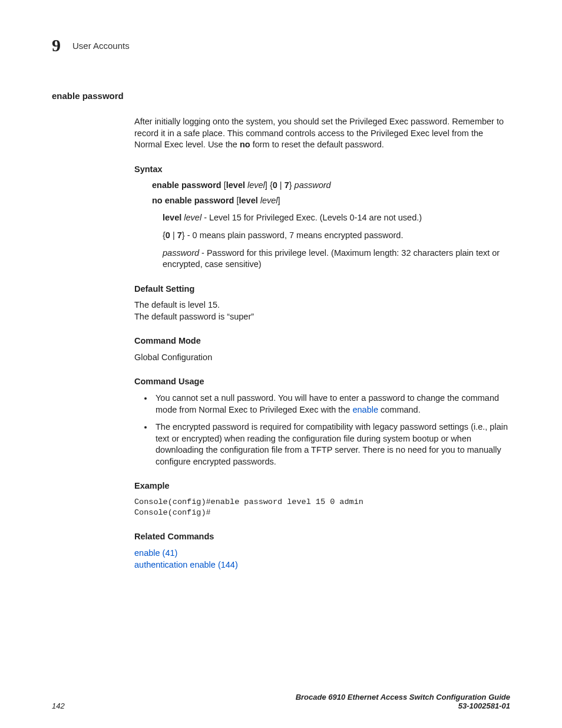  Describe the element at coordinates (322, 317) in the screenshot. I see `default-setting-line2: The default password is “super”` at that location.